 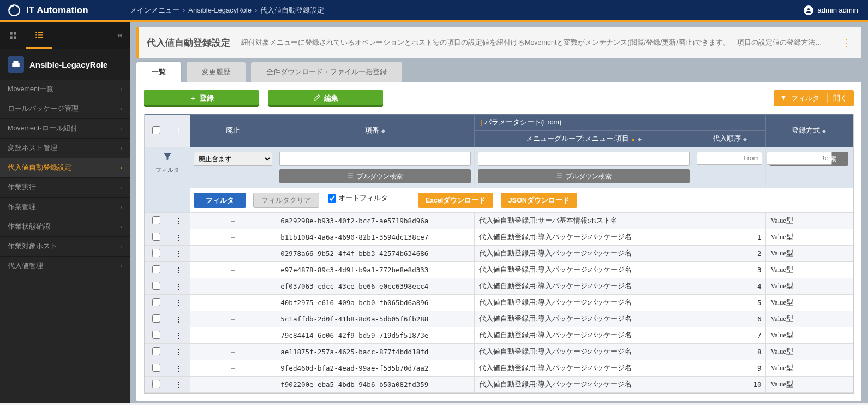 I want to click on seq-cell: 9fed460d-bfa2-4ead-99ae-f535b70d7aa2, so click(x=375, y=368).